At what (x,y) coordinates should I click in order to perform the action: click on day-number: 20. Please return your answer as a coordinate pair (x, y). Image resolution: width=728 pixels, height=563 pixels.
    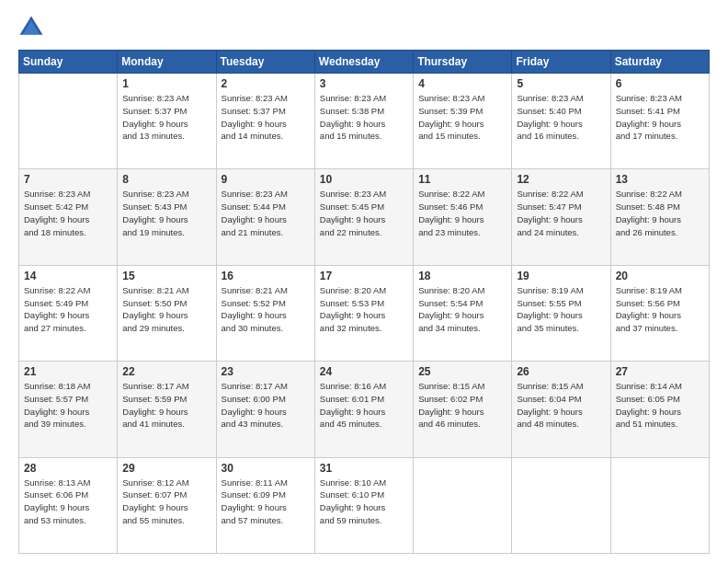
    Looking at the image, I should click on (660, 276).